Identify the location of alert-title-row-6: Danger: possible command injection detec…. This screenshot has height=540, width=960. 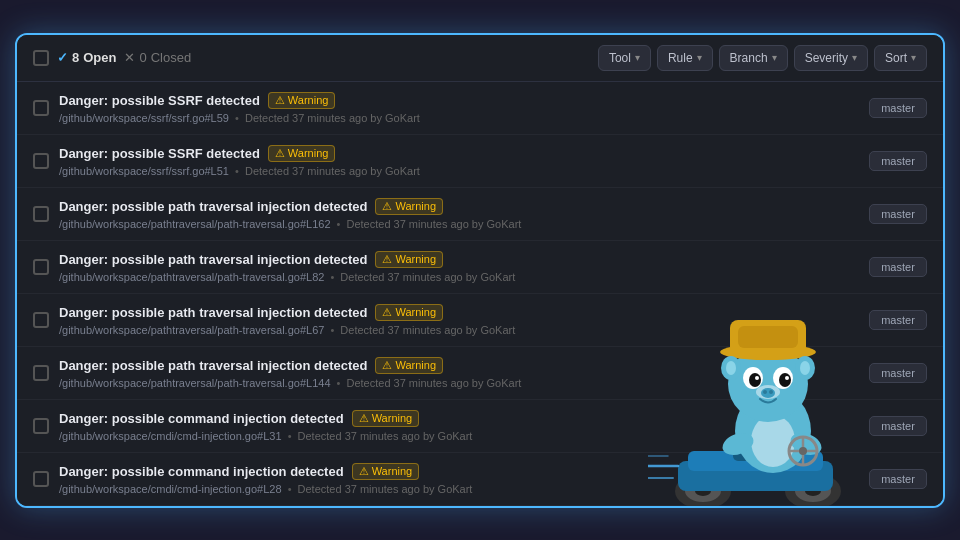
(459, 418).